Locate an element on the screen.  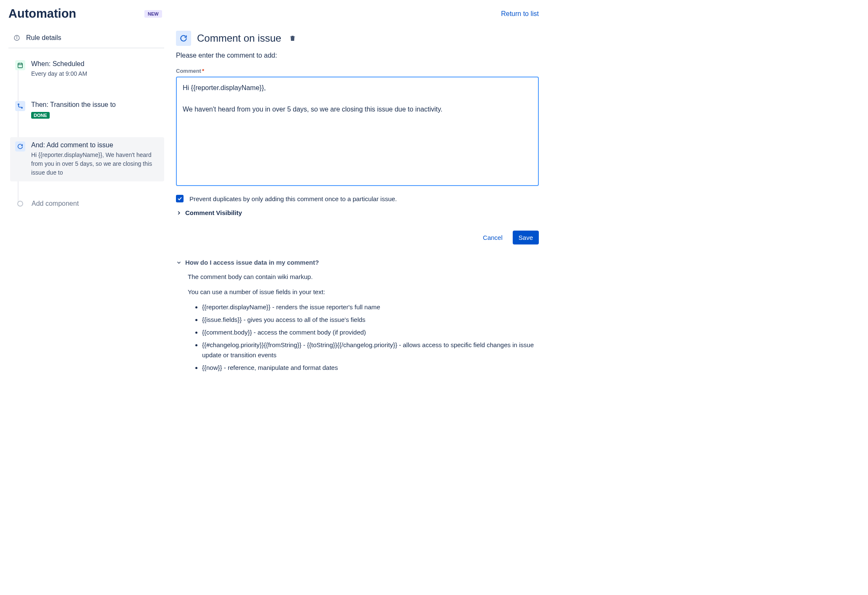
timeline-step-transition: Then: Transition the issue to DONE is located at coordinates (87, 110).